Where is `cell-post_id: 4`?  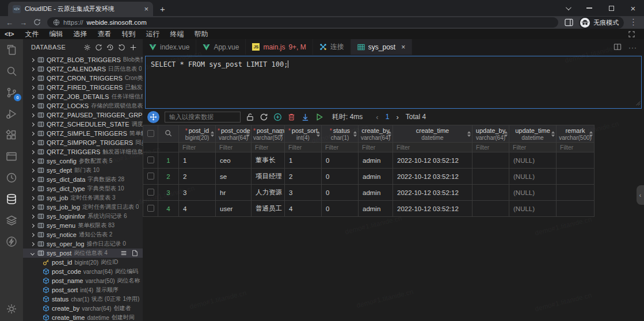 cell-post_id: 4 is located at coordinates (197, 209).